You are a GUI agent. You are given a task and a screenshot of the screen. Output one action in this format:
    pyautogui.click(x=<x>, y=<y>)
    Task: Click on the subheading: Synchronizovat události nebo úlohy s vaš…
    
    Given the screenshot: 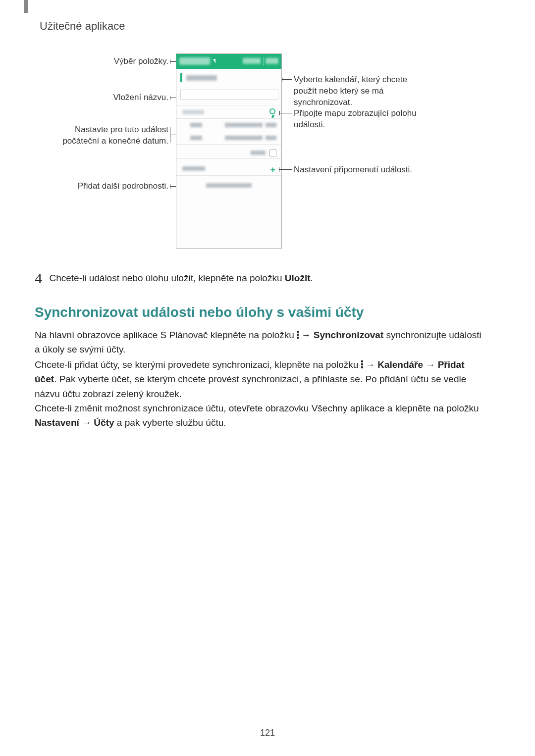 What is the action you would take?
    pyautogui.click(x=199, y=312)
    